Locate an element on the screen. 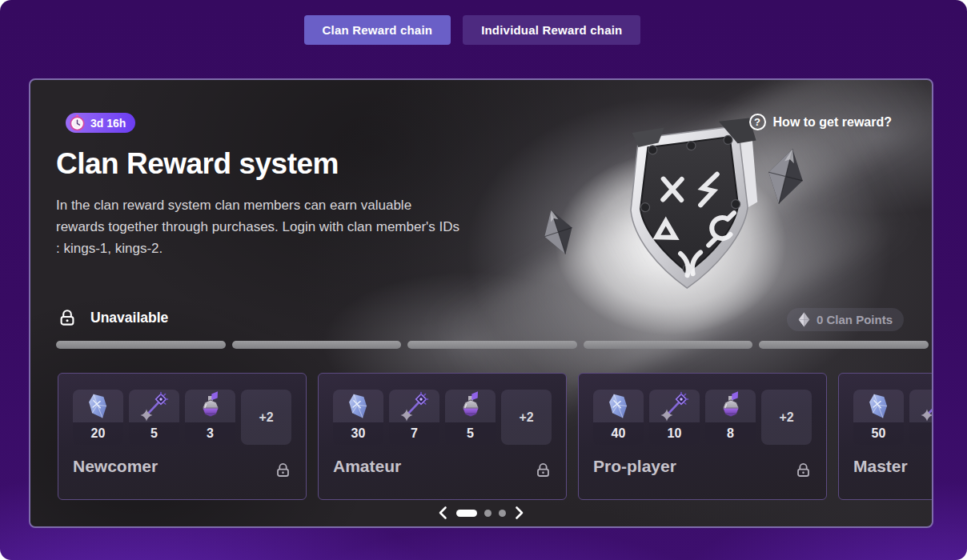 The height and width of the screenshot is (560, 967). reward-item: 40 is located at coordinates (618, 418).